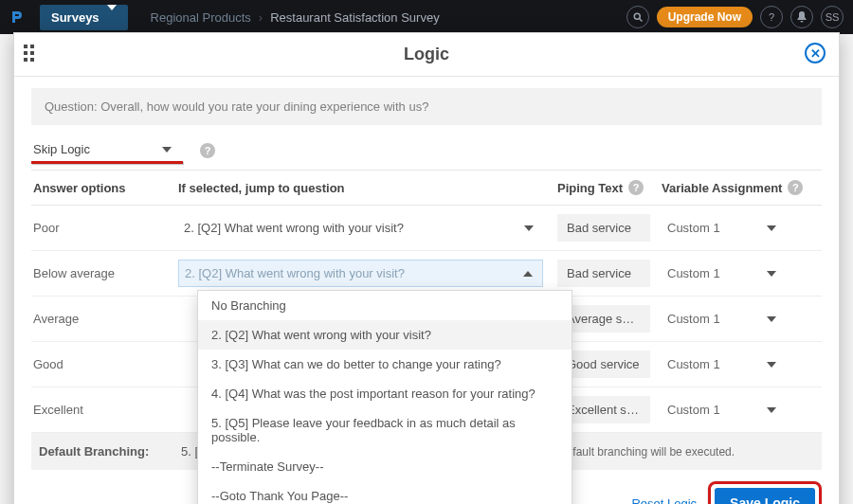 This screenshot has width=853, height=504. Describe the element at coordinates (18, 17) in the screenshot. I see `brand-logo` at that location.